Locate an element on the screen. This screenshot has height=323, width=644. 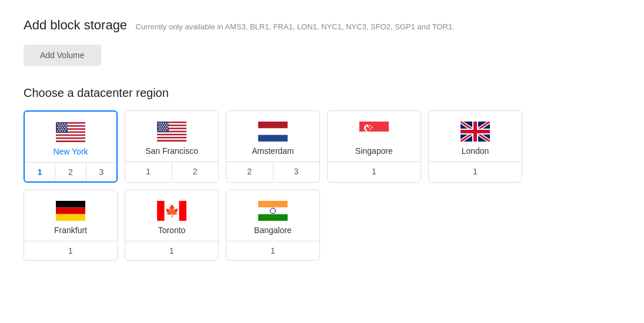
region-name-frankfurt: Frankfurt is located at coordinates (71, 230).